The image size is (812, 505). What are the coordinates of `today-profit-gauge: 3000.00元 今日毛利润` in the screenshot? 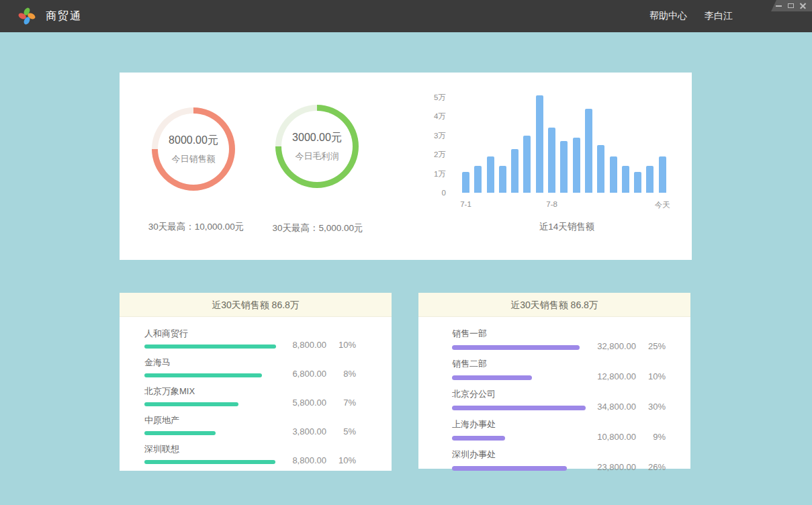 It's located at (317, 146).